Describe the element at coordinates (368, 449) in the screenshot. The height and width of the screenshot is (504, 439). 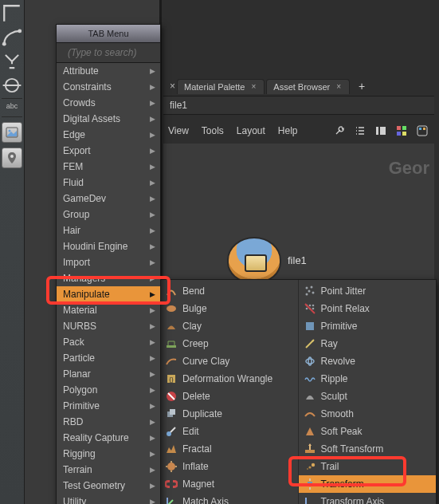
I see `submenu-item-soft-transform: Soft Transform` at that location.